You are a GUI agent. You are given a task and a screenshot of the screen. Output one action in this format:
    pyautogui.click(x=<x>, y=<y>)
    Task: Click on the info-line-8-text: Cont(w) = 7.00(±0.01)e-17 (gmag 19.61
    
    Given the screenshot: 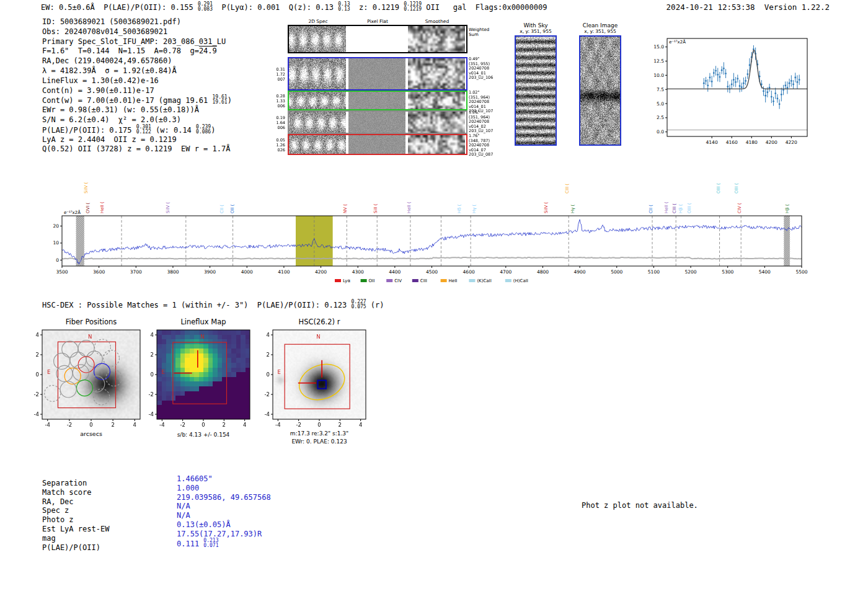 What is the action you would take?
    pyautogui.click(x=128, y=100)
    